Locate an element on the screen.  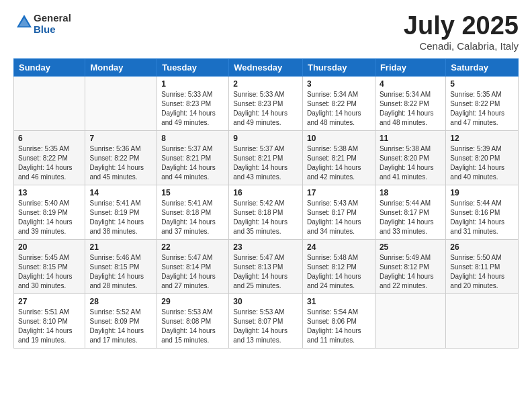
calendar-cell: 7Sunrise: 5:36 AMSunset: 8:22 PMDaylight… is located at coordinates (121, 157).